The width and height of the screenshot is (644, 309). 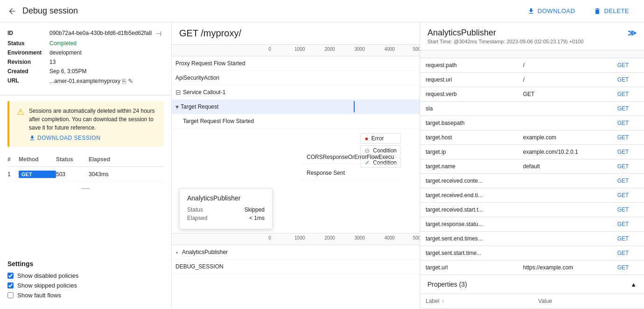 What do you see at coordinates (28, 43) in the screenshot?
I see `status-label: Status` at bounding box center [28, 43].